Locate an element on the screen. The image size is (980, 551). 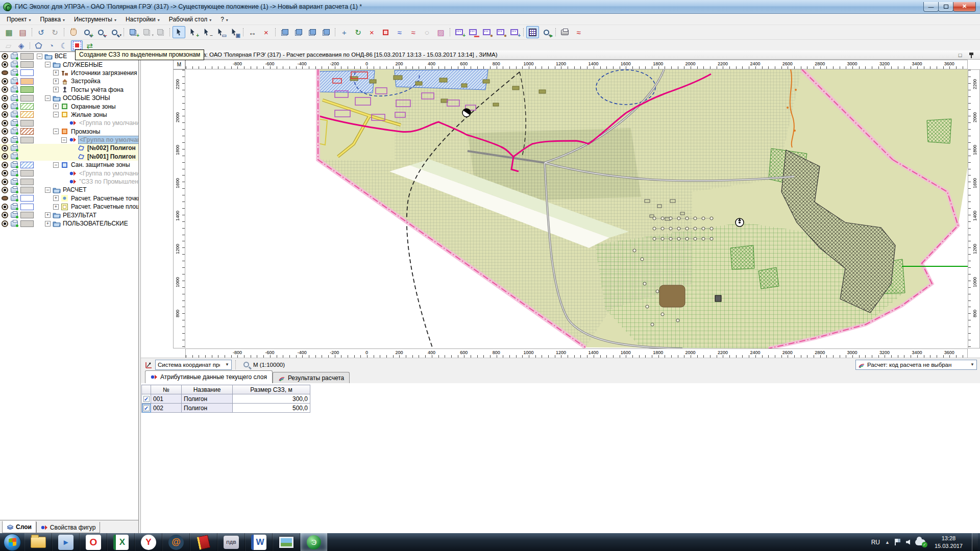
cloud-sync-icon is located at coordinates (920, 542).